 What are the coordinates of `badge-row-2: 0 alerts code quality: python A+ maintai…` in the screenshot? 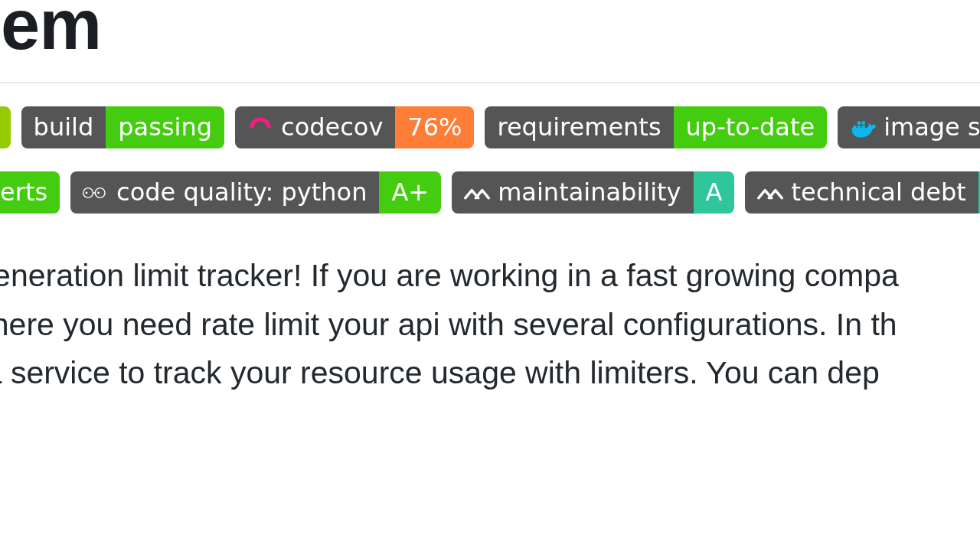 It's located at (490, 193).